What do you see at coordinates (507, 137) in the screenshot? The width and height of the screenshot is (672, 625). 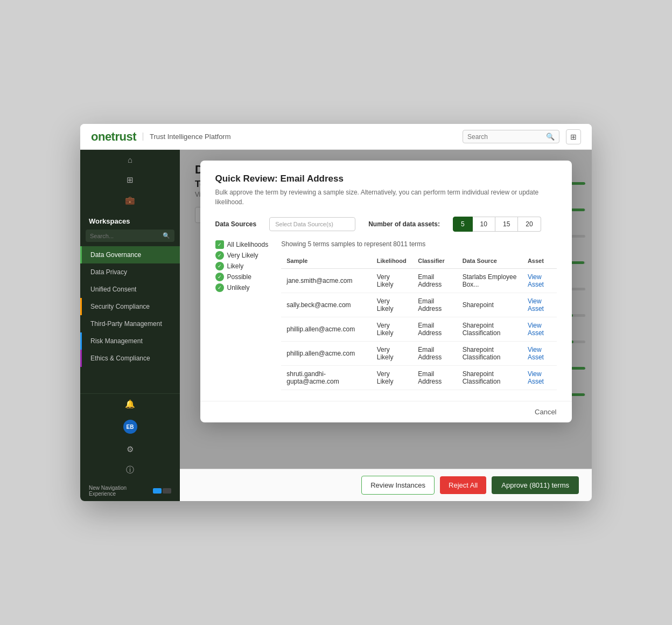 I see `search-input` at bounding box center [507, 137].